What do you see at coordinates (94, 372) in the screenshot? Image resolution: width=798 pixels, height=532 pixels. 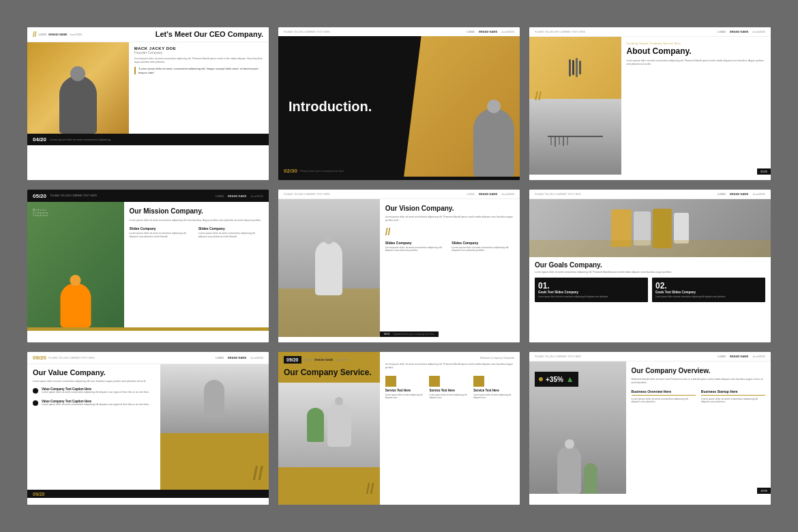 I see `slide-title: Our Value Company.` at bounding box center [94, 372].